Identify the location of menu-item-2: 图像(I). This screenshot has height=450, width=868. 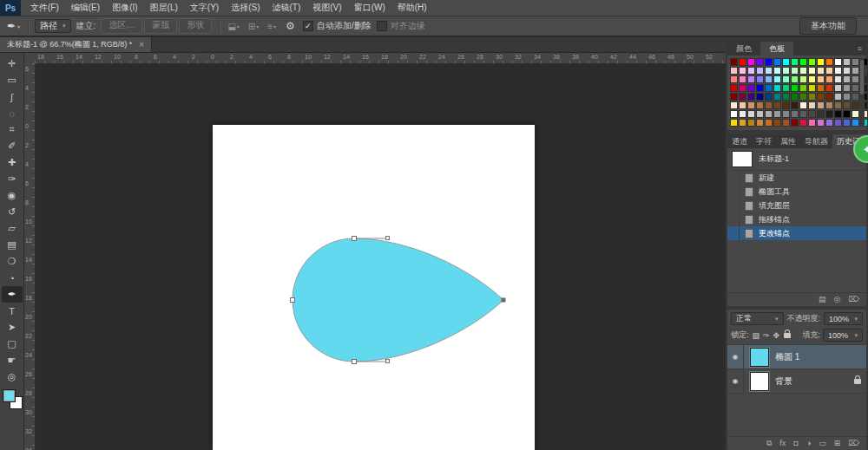
(125, 8).